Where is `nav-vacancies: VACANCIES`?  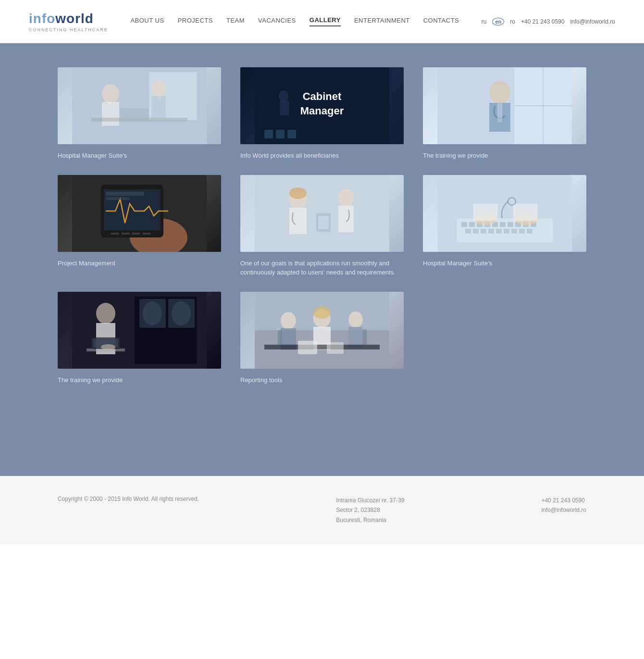
nav-vacancies: VACANCIES is located at coordinates (277, 21).